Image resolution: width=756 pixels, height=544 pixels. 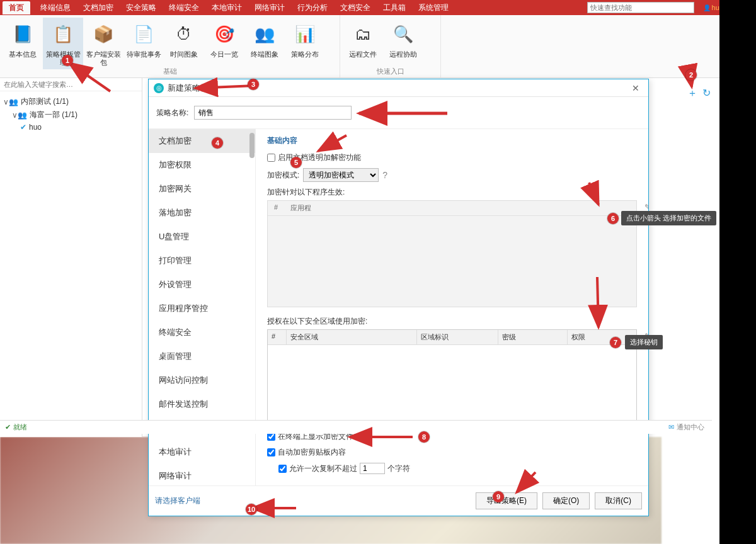 What do you see at coordinates (202, 213) in the screenshot?
I see `category-item: 落地加密` at bounding box center [202, 213].